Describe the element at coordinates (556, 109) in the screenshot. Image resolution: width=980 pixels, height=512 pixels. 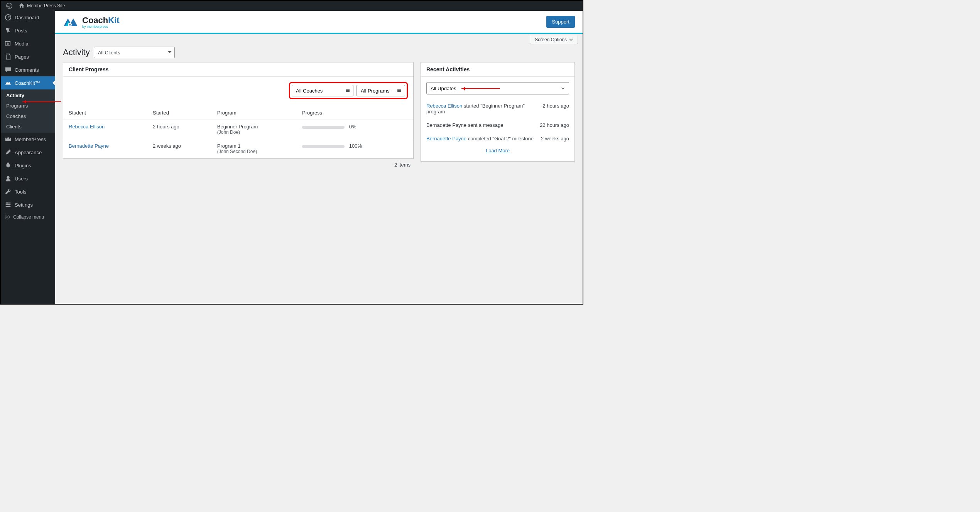
I see `activity-time: 2 hours ago` at that location.